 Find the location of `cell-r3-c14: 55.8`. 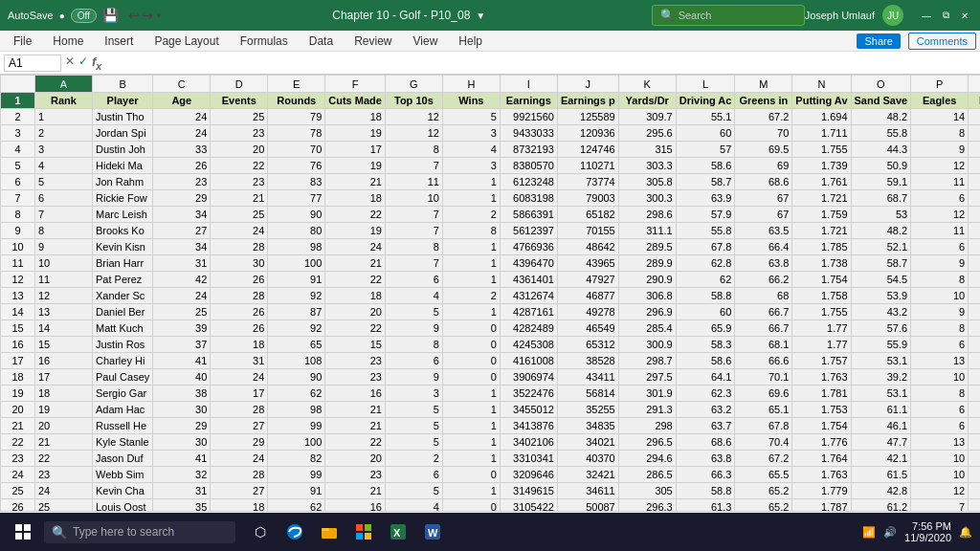

cell-r3-c14: 55.8 is located at coordinates (880, 134).